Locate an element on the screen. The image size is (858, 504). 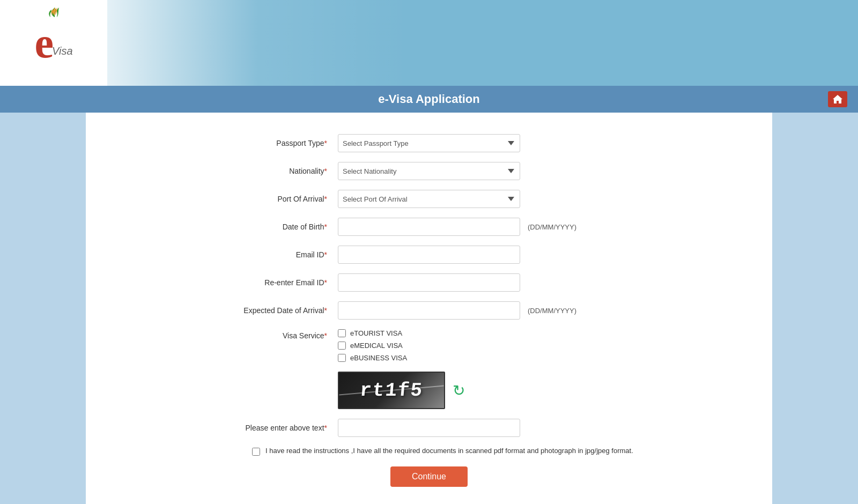
email-row: Email ID* is located at coordinates (429, 255).